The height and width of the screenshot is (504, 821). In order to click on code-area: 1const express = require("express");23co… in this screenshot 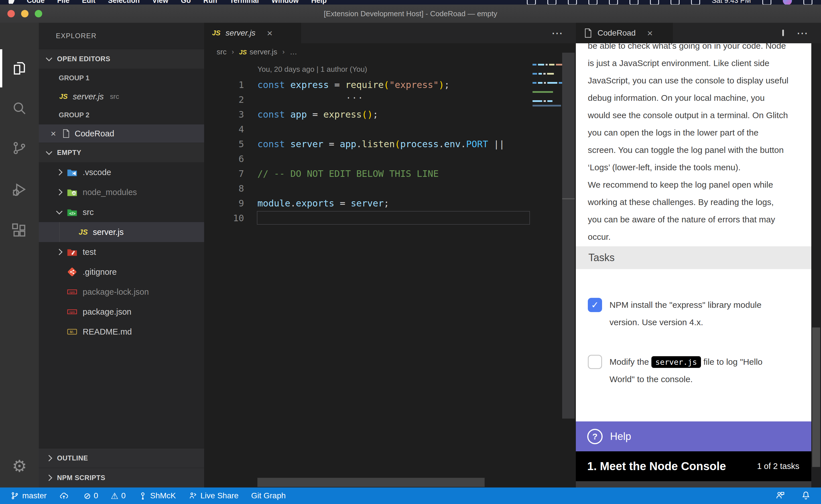, I will do `click(390, 151)`.